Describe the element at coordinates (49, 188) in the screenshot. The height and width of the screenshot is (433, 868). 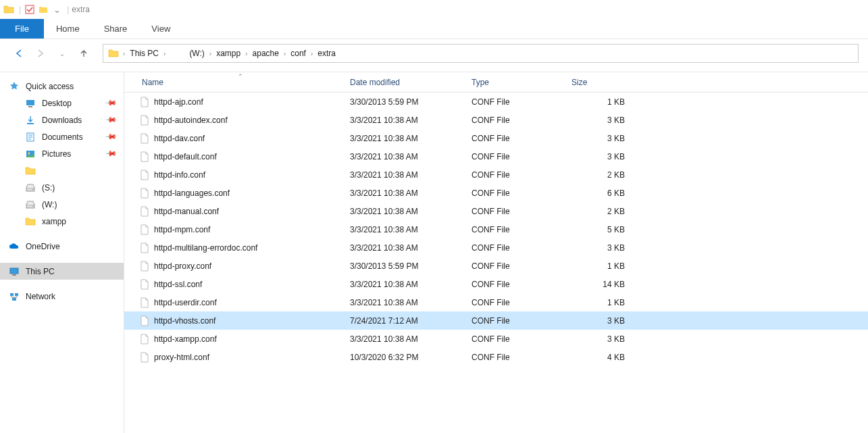
I see `sidebar-label: (S:)` at that location.